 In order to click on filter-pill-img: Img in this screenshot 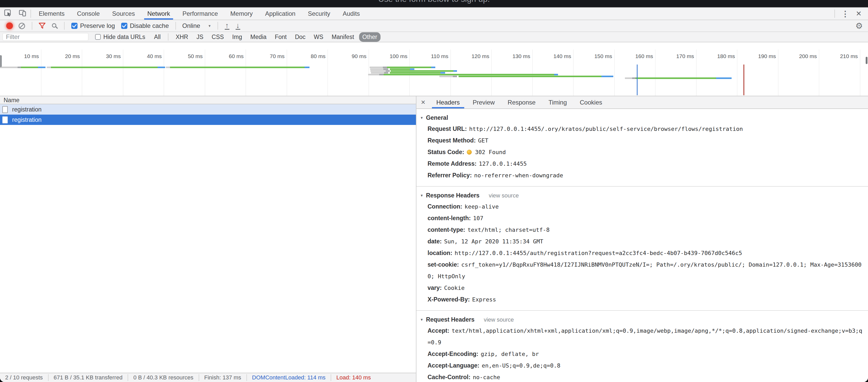, I will do `click(237, 37)`.